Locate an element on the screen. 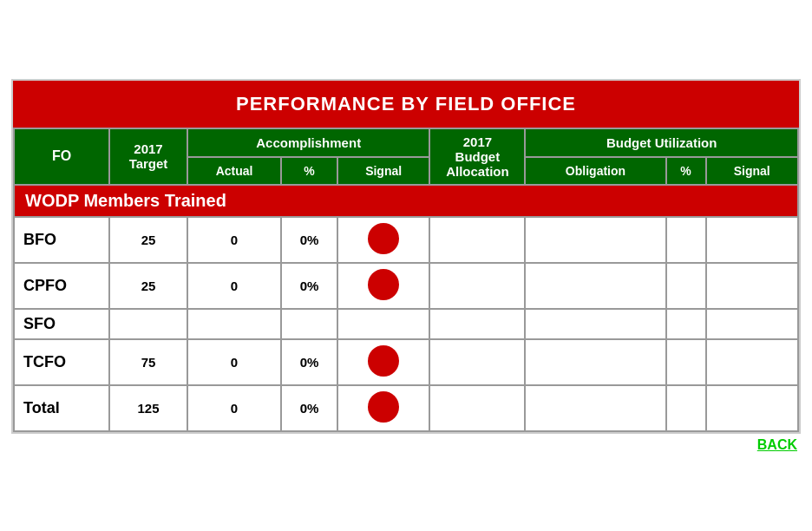 The height and width of the screenshot is (531, 812). fo-cell: BFO is located at coordinates (62, 239).